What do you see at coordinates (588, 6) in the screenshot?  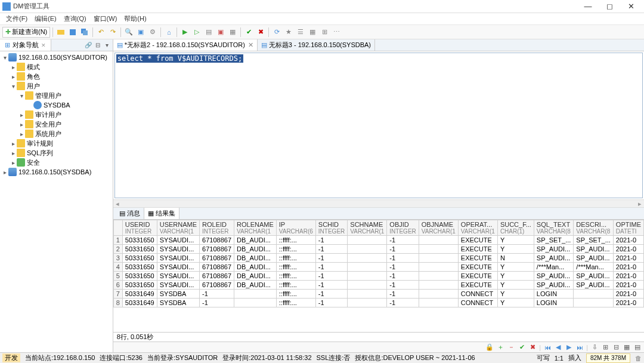 I see `minimize-button: —` at bounding box center [588, 6].